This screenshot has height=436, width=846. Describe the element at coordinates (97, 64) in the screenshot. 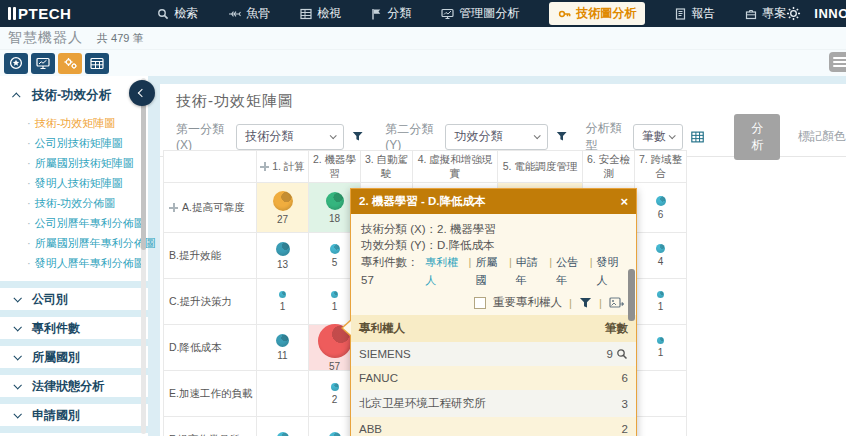

I see `table-view-button` at that location.